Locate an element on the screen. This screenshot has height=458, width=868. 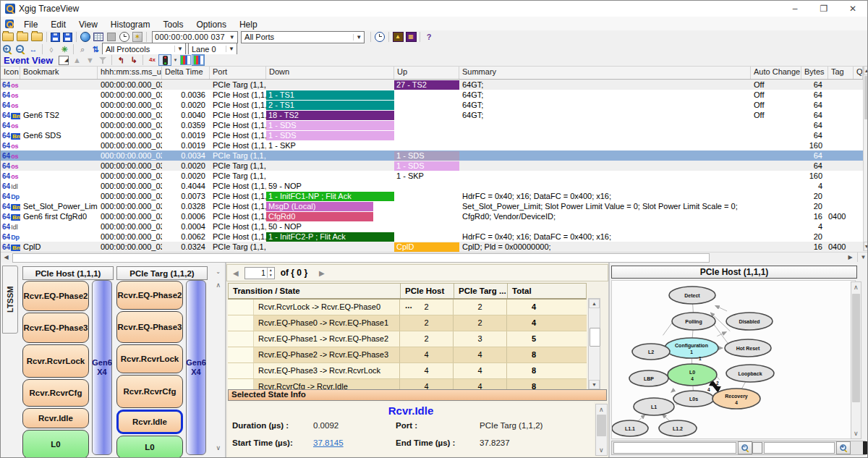
diagram-zoom-in-button: + is located at coordinates (843, 448).